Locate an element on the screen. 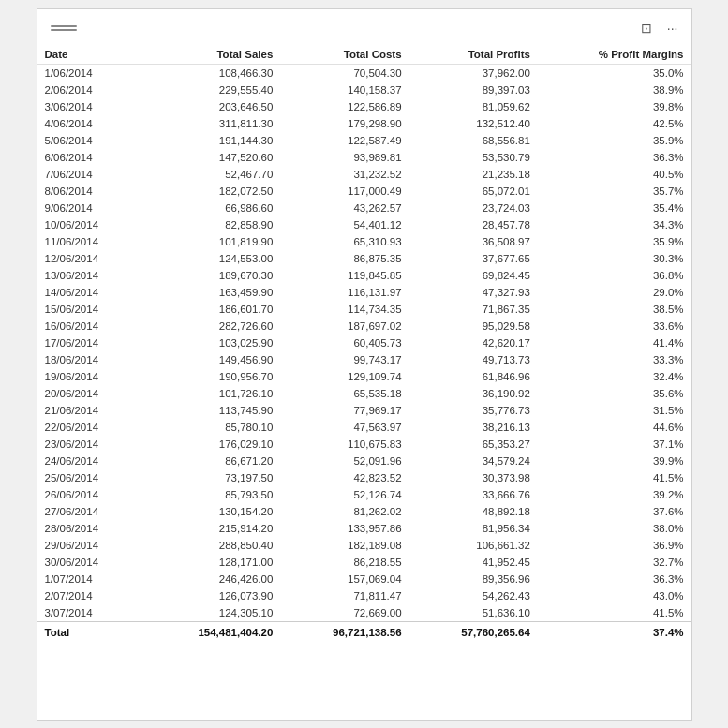 This screenshot has width=728, height=728. table-row: 1/07/2014246,426.00157,069.0489,356.9636… is located at coordinates (364, 579).